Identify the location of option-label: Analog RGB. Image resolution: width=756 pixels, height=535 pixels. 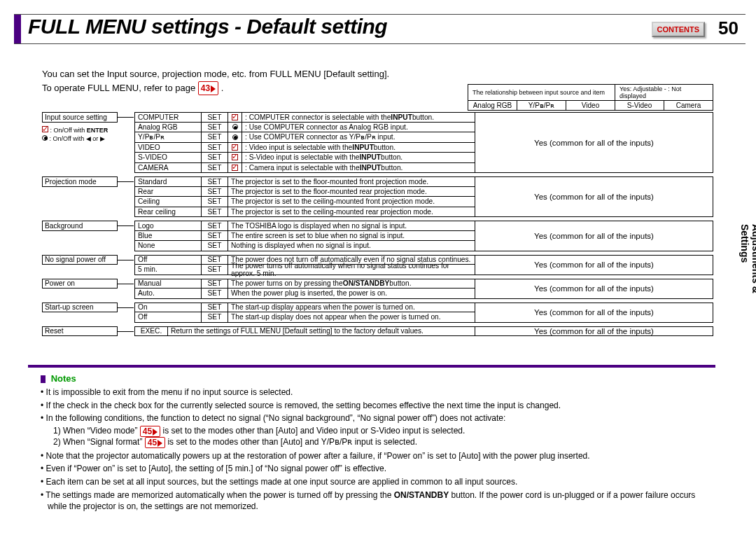
(168, 127).